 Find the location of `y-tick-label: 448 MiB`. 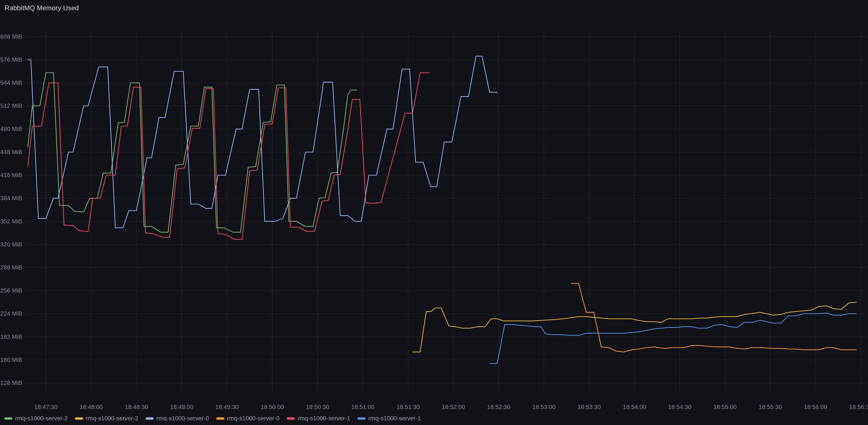

y-tick-label: 448 MiB is located at coordinates (11, 152).